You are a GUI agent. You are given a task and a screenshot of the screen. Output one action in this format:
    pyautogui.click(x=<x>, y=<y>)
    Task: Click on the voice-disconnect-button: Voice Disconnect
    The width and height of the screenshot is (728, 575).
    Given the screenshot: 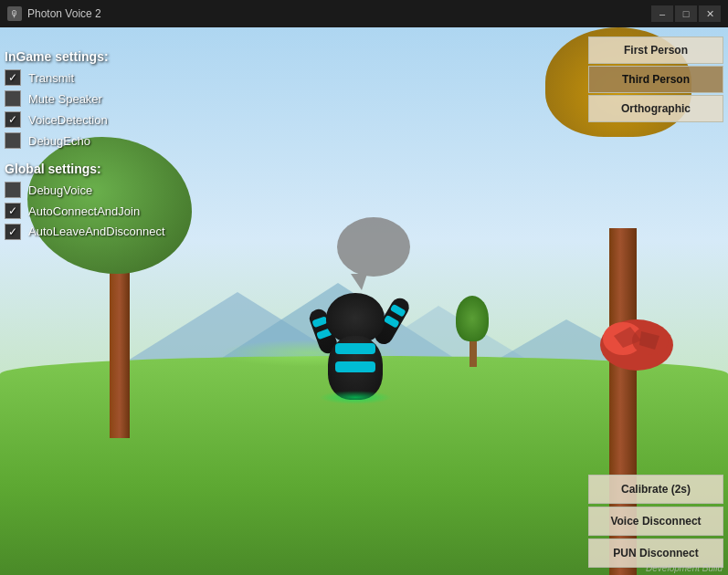 What is the action you would take?
    pyautogui.click(x=656, y=521)
    